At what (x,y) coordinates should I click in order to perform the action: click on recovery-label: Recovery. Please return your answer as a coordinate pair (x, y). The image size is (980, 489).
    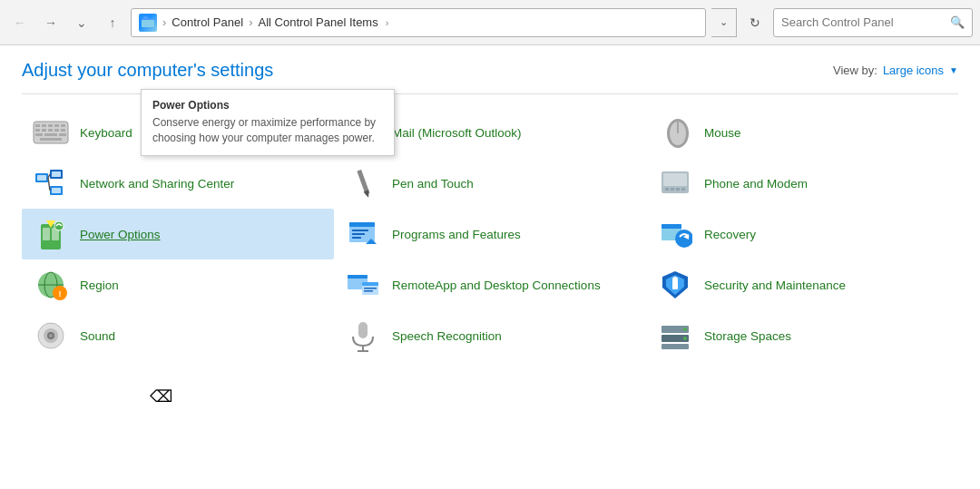
    Looking at the image, I should click on (730, 234).